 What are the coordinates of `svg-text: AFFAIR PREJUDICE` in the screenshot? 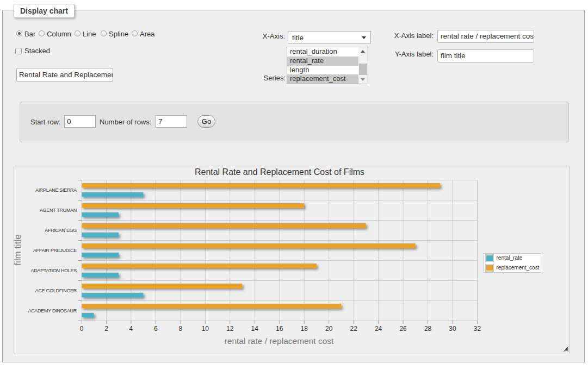 It's located at (55, 250).